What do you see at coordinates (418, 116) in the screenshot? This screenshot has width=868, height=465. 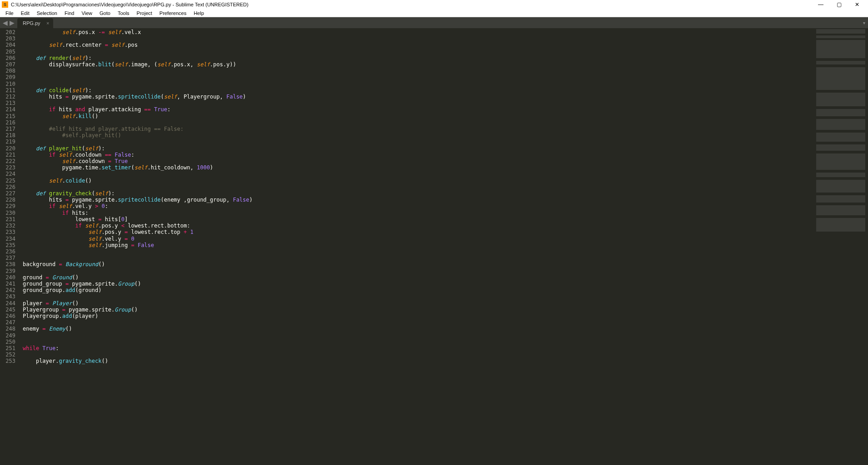 I see `code-line: self.kill()` at bounding box center [418, 116].